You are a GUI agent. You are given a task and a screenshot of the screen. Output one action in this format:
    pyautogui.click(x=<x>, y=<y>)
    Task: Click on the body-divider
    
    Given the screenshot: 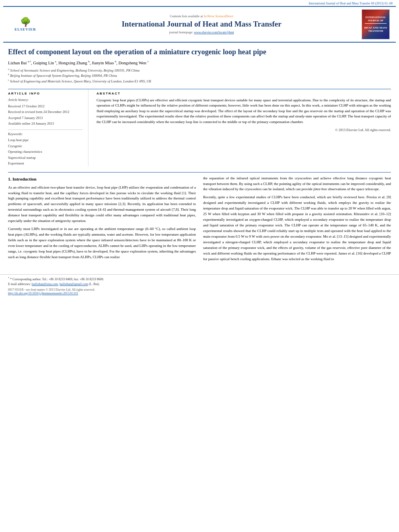 What is the action you would take?
    pyautogui.click(x=200, y=172)
    